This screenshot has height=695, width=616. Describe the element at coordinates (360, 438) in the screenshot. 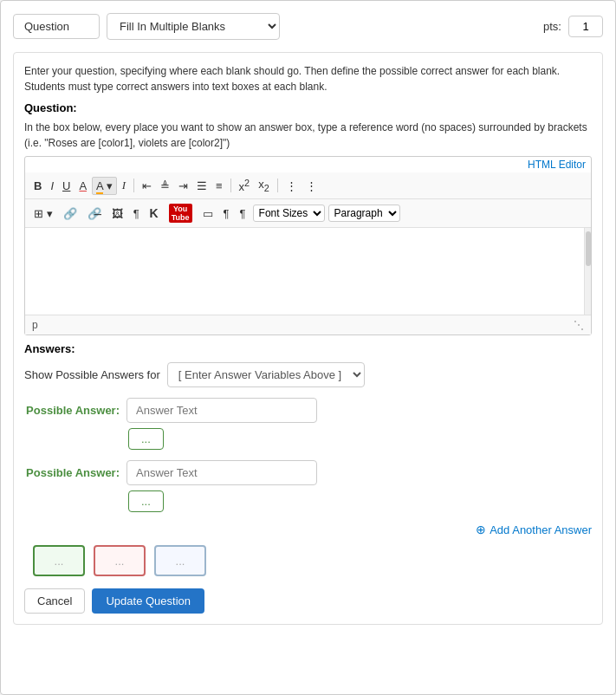

I see `small-btn-row-1: ...` at that location.